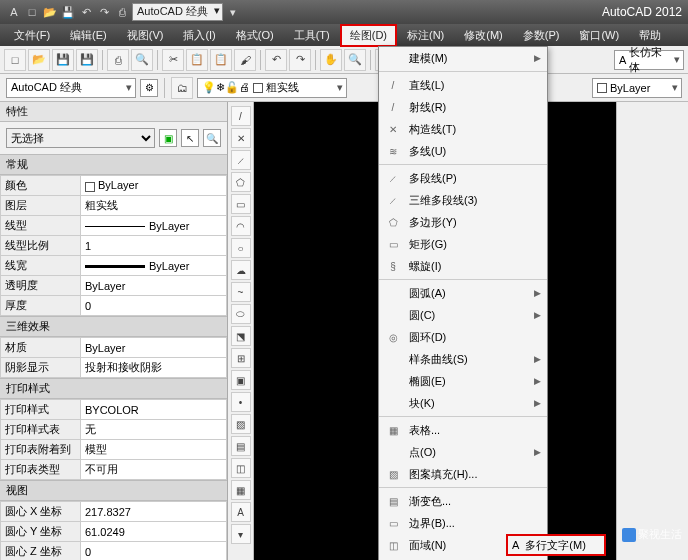 Image resolution: width=688 pixels, height=560 pixels. What do you see at coordinates (32, 36) in the screenshot?
I see `menu-文件(F): 文件(F)` at bounding box center [32, 36].